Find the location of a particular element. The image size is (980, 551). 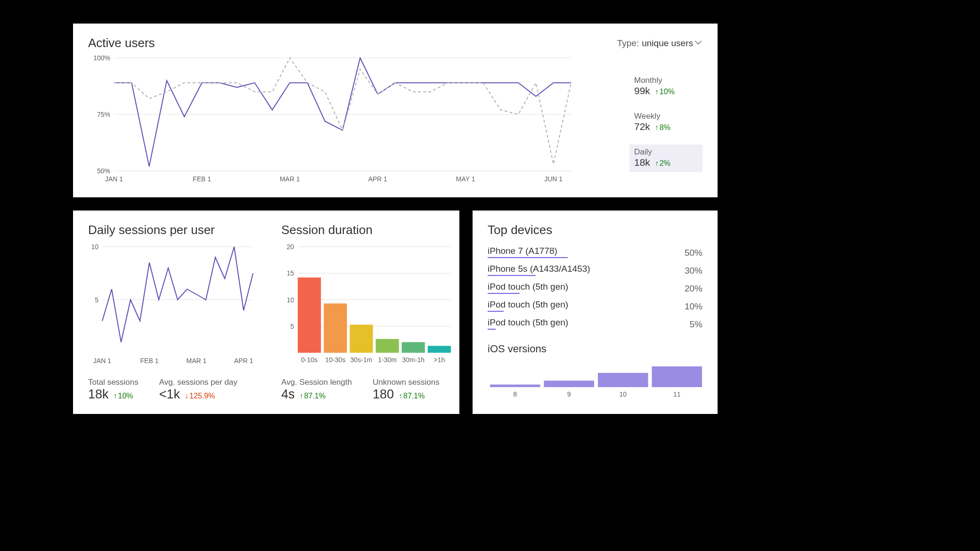

stat-avg-sessions-label: Avg. sessions per day is located at coordinates (198, 382).